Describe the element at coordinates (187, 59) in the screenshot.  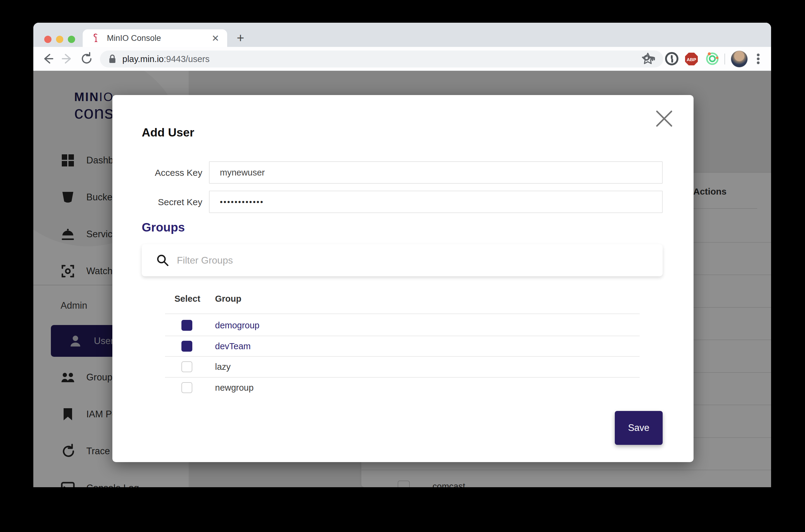
I see `url-path: :9443/users` at that location.